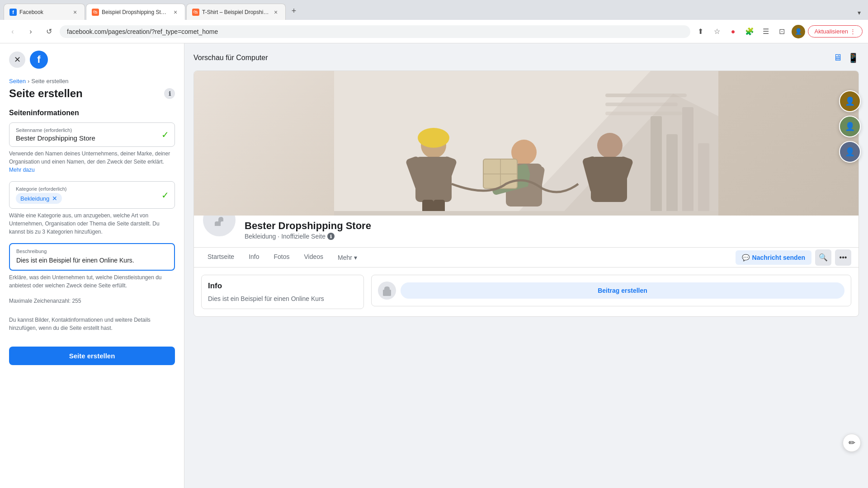 This screenshot has height=488, width=868. Describe the element at coordinates (236, 12) in the screenshot. I see `tab-tshirt: 🛍 T-Shirt – Beispiel Dropshippin... ×` at that location.